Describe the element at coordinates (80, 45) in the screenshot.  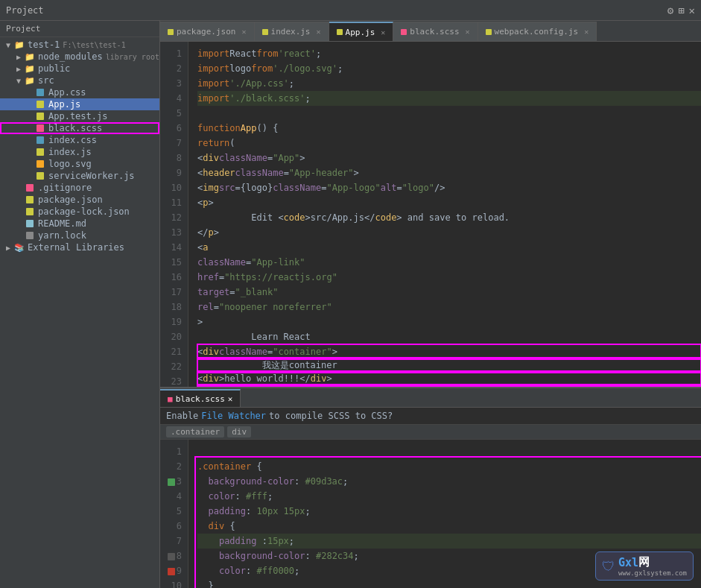
I see `sidebar-item-test1: ▼📁test-1F:\test\test-1` at that location.